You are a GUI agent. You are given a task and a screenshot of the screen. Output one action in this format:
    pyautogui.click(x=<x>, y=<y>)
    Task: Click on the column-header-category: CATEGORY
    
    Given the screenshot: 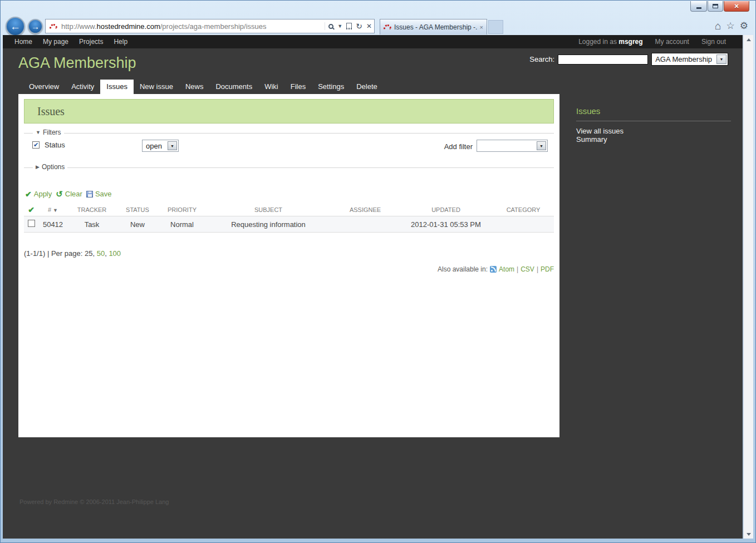 What is the action you would take?
    pyautogui.click(x=523, y=210)
    